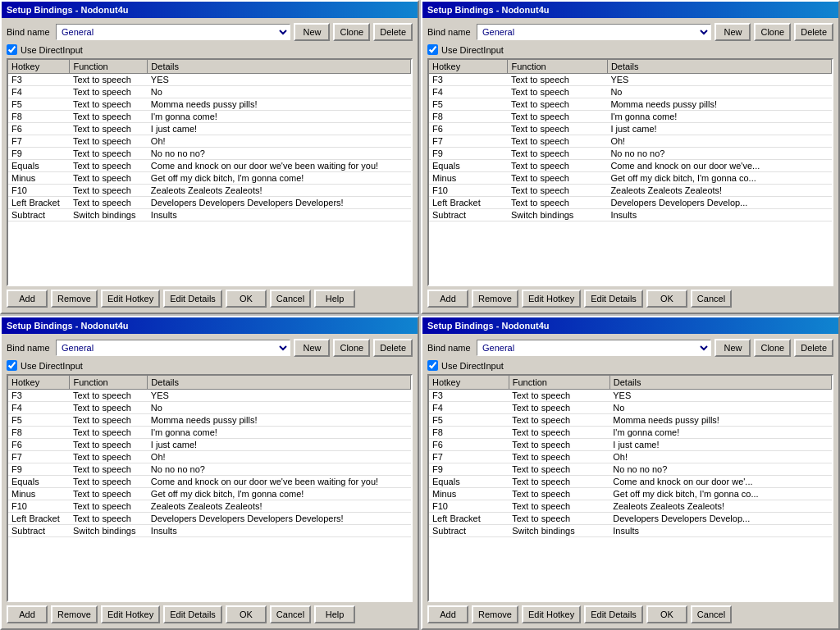 Image resolution: width=840 pixels, height=630 pixels. I want to click on help-button-3: Help, so click(335, 614).